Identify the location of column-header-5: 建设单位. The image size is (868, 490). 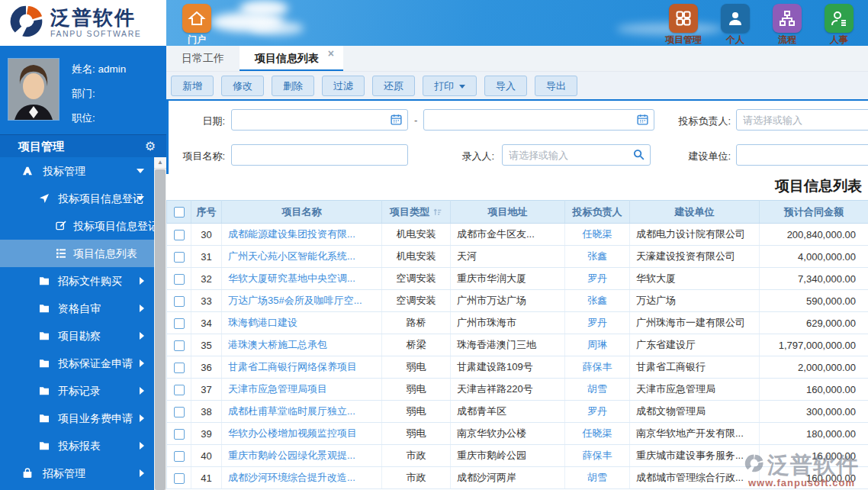
(695, 212).